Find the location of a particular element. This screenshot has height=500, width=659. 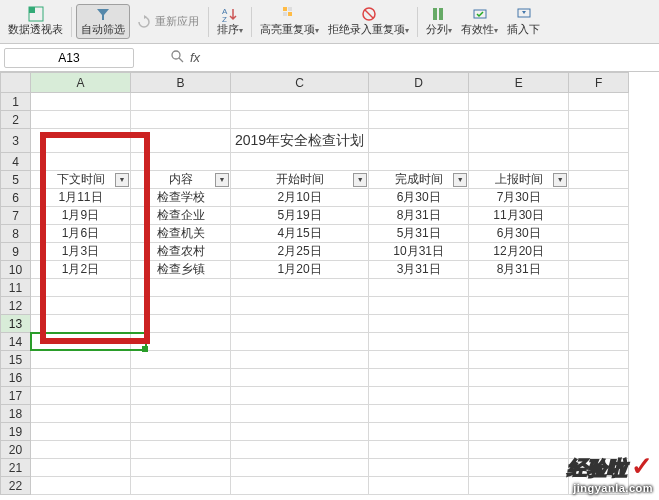

validity-button: 有效性▾ is located at coordinates (480, 22).